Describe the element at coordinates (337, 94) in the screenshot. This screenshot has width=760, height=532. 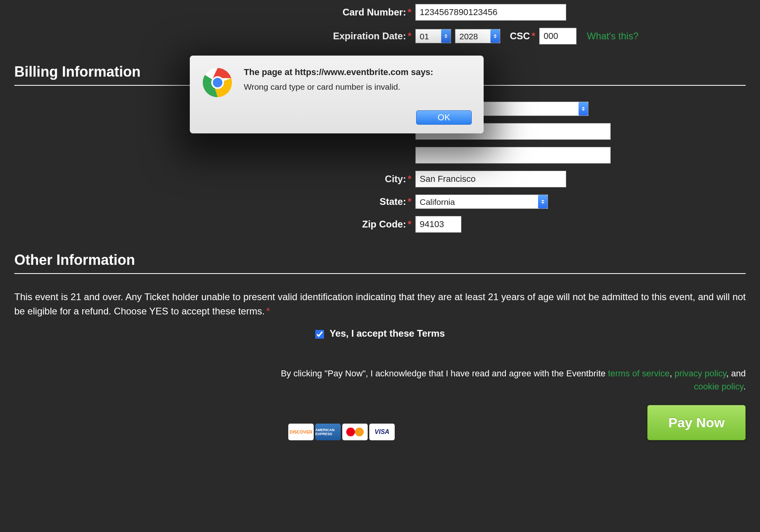
I see `alert-dialog: The page at https://www.eventbrite.com s…` at that location.